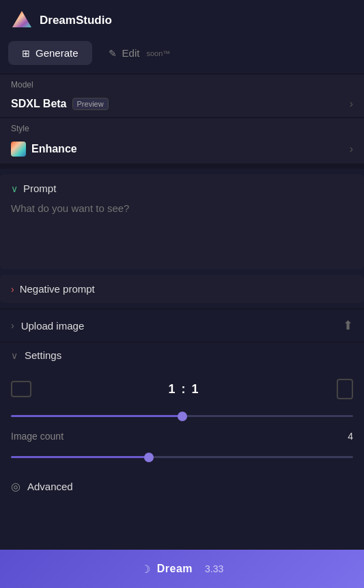  Describe the element at coordinates (182, 449) in the screenshot. I see `image-count-section: Image count 4` at that location.